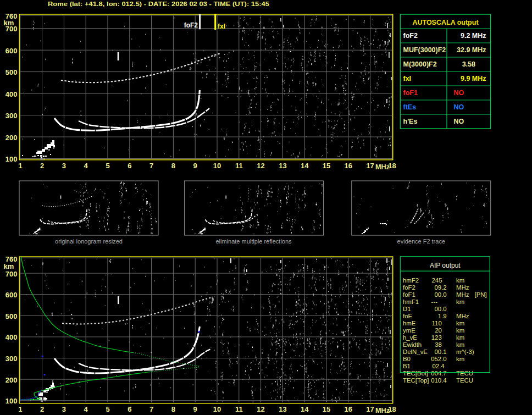 The width and height of the screenshot is (532, 415). Describe the element at coordinates (12, 337) in the screenshot. I see `svg-text: 400` at that location.